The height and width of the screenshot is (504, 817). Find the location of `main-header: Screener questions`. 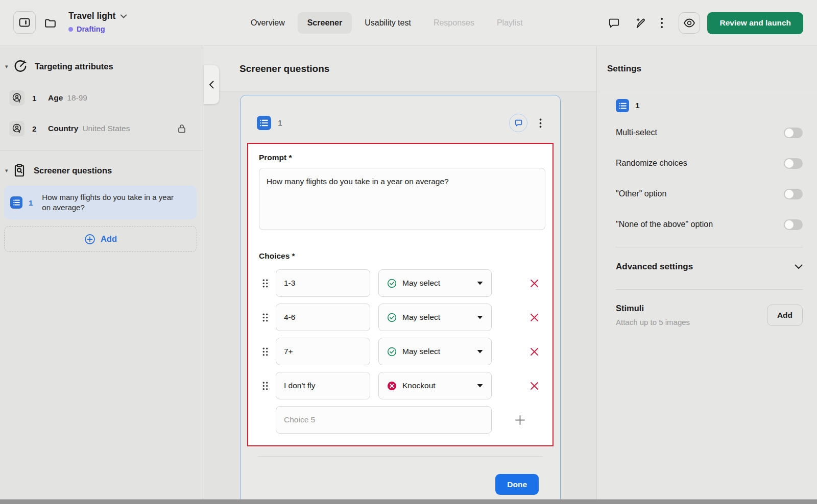

main-header: Screener questions is located at coordinates (400, 69).